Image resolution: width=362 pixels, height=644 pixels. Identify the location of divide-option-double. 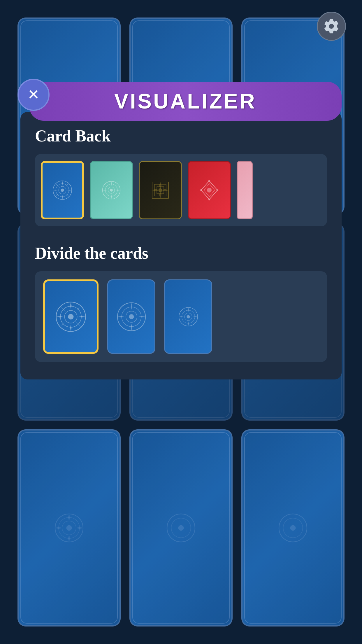
(131, 317).